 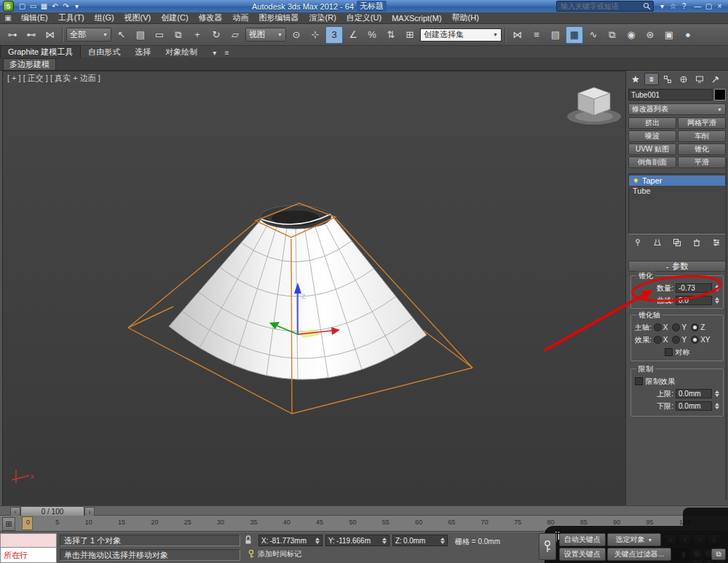 I want to click on maximize-viewport-toggle: ⧉, so click(x=719, y=554).